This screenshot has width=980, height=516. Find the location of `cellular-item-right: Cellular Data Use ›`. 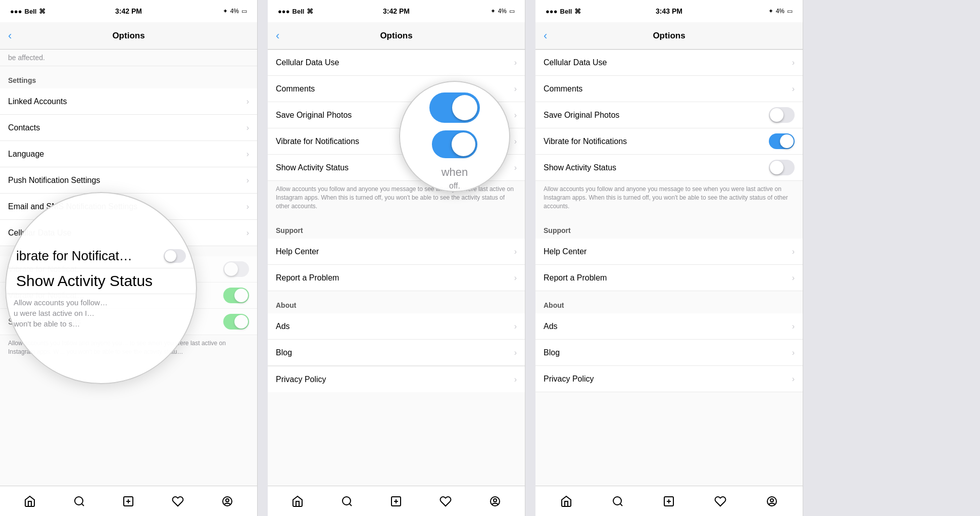

cellular-item-right: Cellular Data Use › is located at coordinates (669, 63).